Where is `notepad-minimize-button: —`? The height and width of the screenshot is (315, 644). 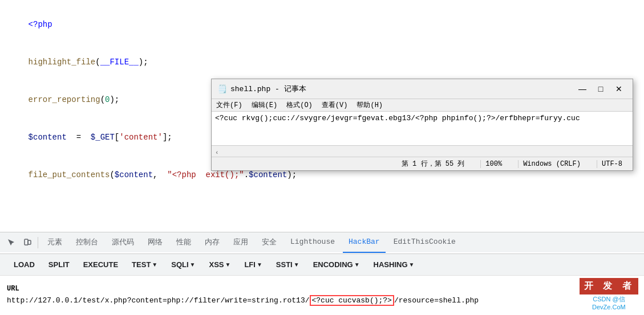 notepad-minimize-button: — is located at coordinates (582, 89).